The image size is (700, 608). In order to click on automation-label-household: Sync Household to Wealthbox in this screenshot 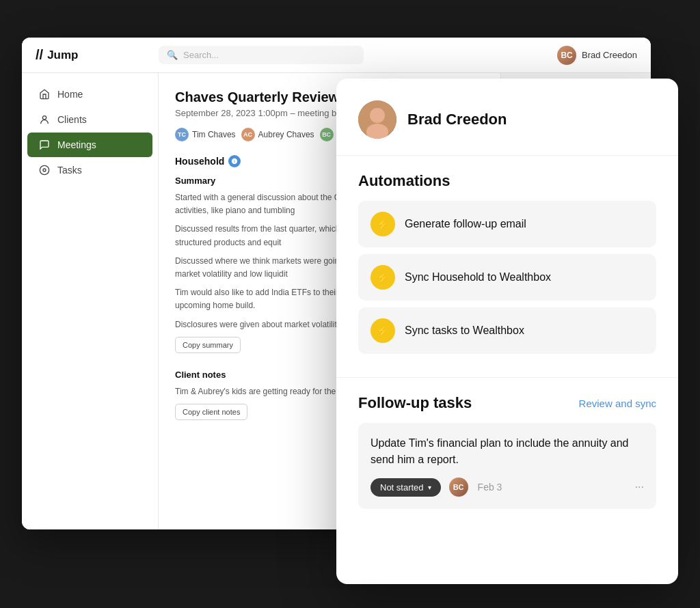, I will do `click(478, 277)`.